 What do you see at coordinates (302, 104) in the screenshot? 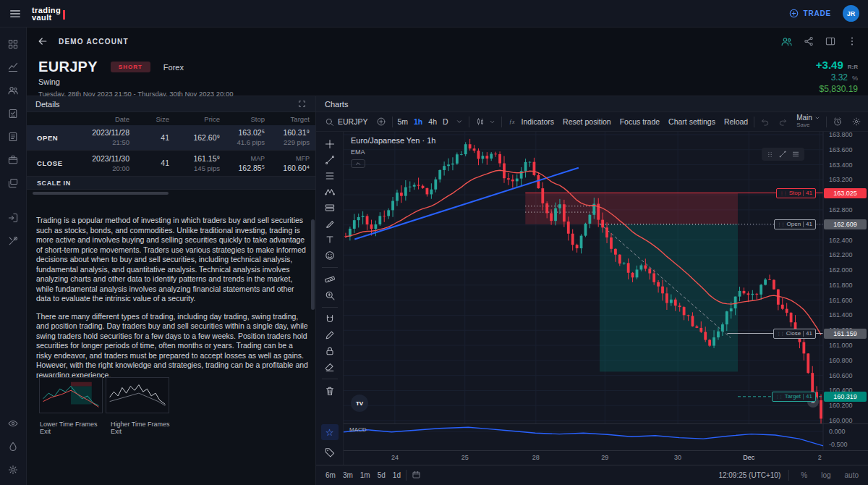
I see `details-fullscreen-icon` at bounding box center [302, 104].